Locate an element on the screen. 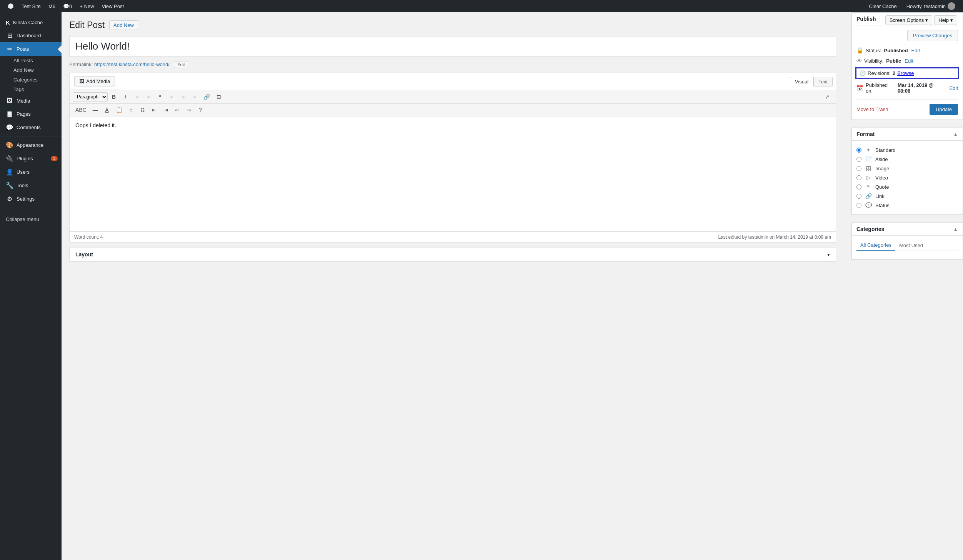  more-button: ⊟ is located at coordinates (219, 97).